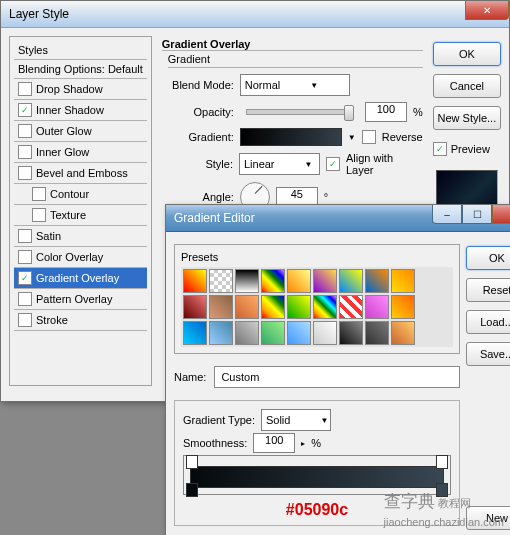 This screenshot has height=535, width=510. Describe the element at coordinates (488, 322) in the screenshot. I see `load-button: Load...` at that location.